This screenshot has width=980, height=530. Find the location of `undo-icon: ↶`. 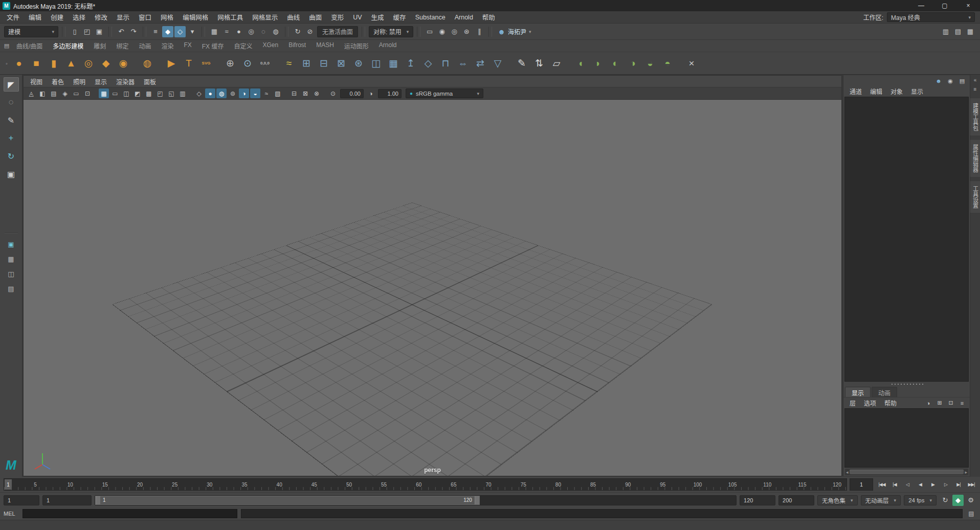

undo-icon: ↶ is located at coordinates (121, 32).